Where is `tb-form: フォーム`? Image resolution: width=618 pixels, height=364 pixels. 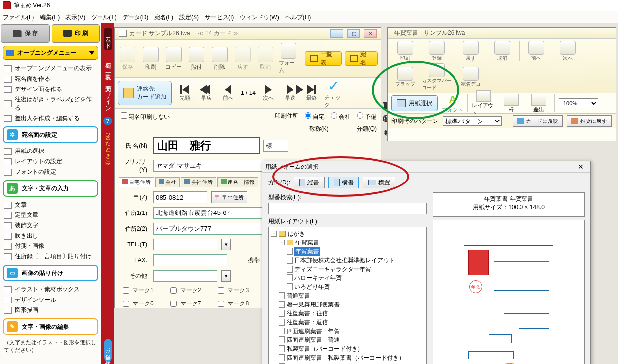
tb-form: フォーム is located at coordinates (289, 59).